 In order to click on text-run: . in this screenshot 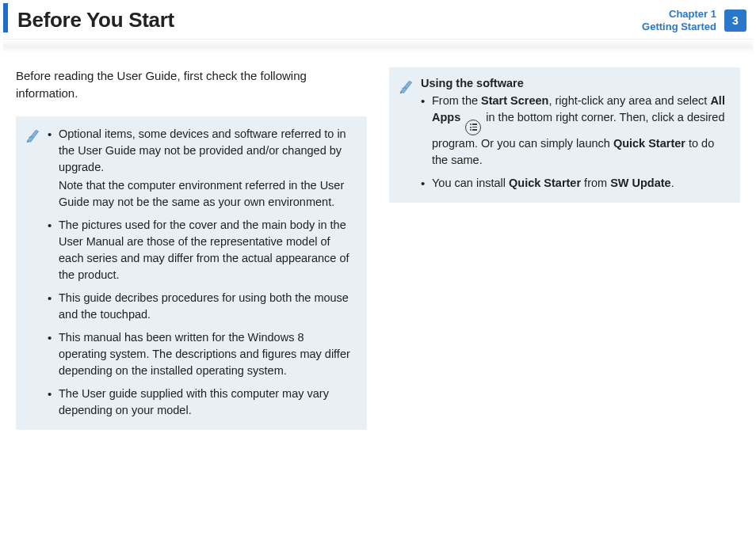, I will do `click(673, 183)`.